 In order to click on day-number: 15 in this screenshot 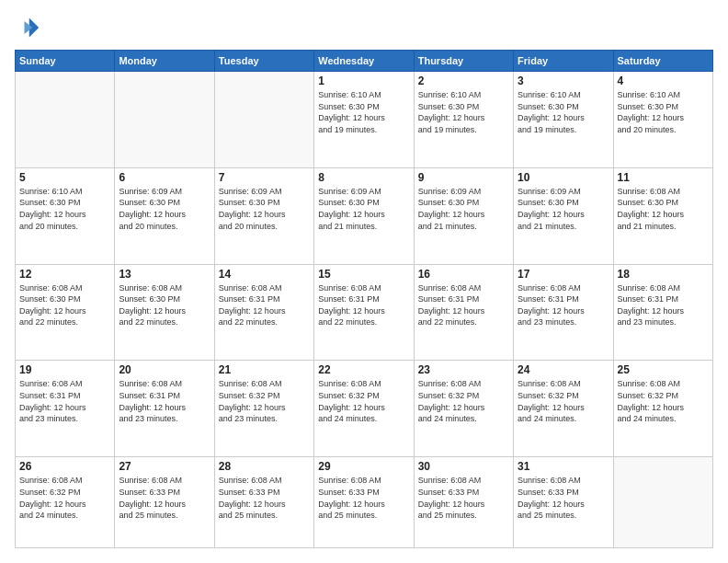, I will do `click(364, 274)`.